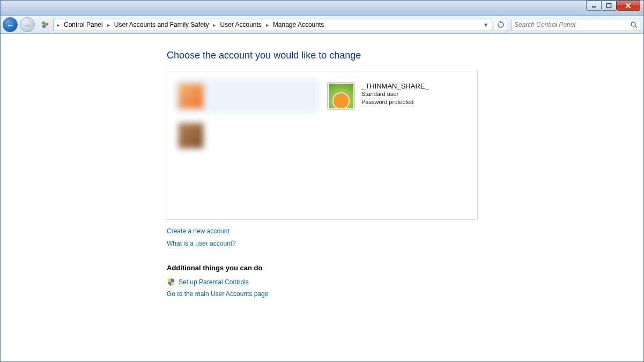  I want to click on breadcrumb-dropdown: ▾, so click(486, 25).